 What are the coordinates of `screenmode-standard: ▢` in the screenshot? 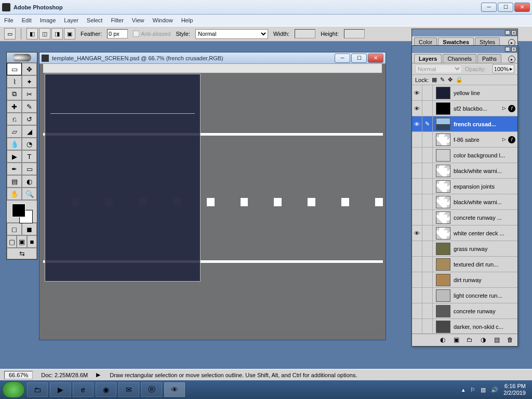 It's located at (11, 242).